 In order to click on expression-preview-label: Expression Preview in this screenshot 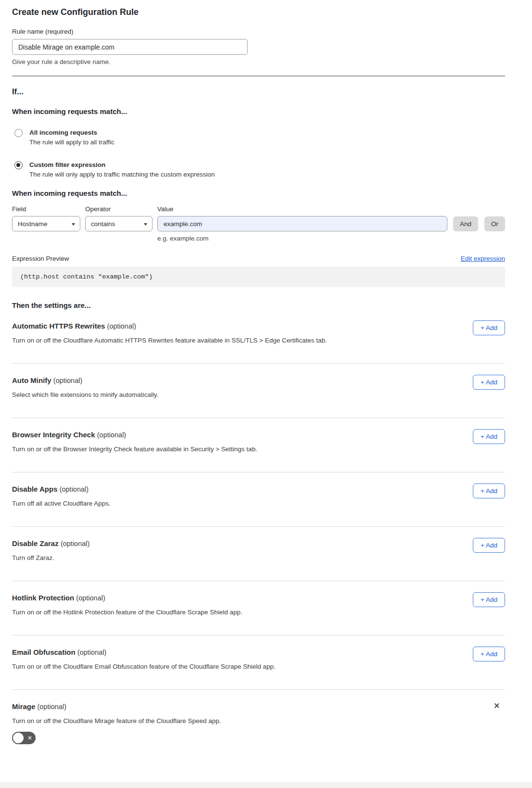, I will do `click(40, 259)`.